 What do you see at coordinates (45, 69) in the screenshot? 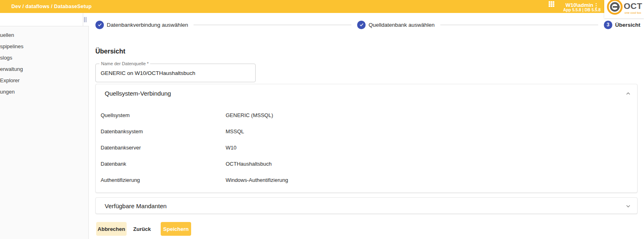
I see `sidebar-item-verwaltung: erwaltung` at bounding box center [45, 69].